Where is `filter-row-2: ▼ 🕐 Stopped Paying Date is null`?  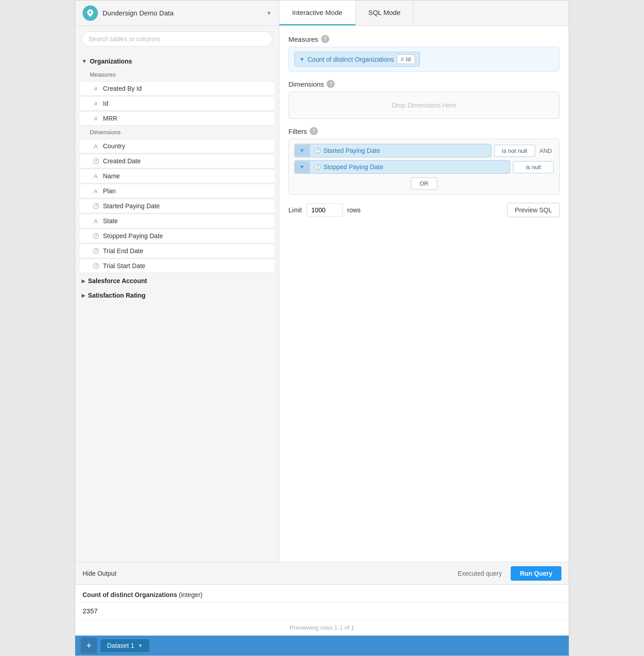
filter-row-2: ▼ 🕐 Stopped Paying Date is null is located at coordinates (424, 167).